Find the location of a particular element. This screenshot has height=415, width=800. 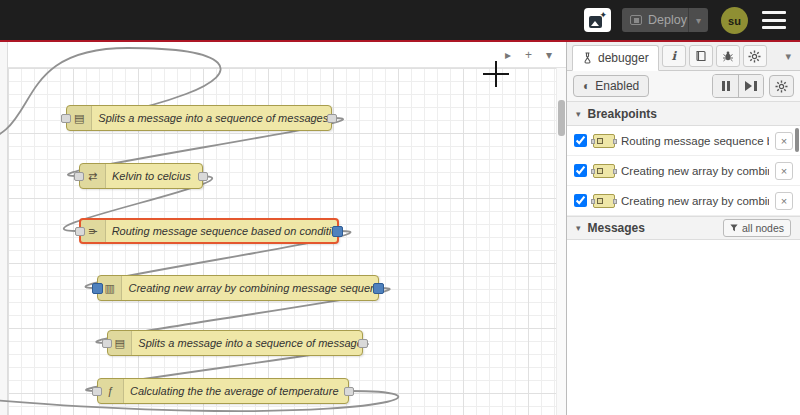

ai-export-button: ✦ is located at coordinates (598, 20).